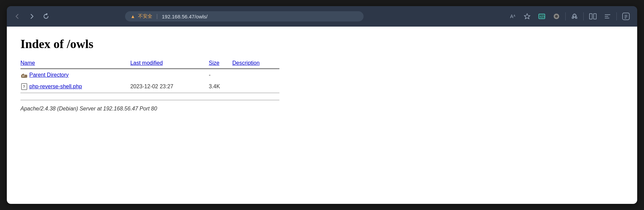 This screenshot has width=644, height=210. Describe the element at coordinates (513, 16) in the screenshot. I see `read-aloud-button: A ∧` at that location.